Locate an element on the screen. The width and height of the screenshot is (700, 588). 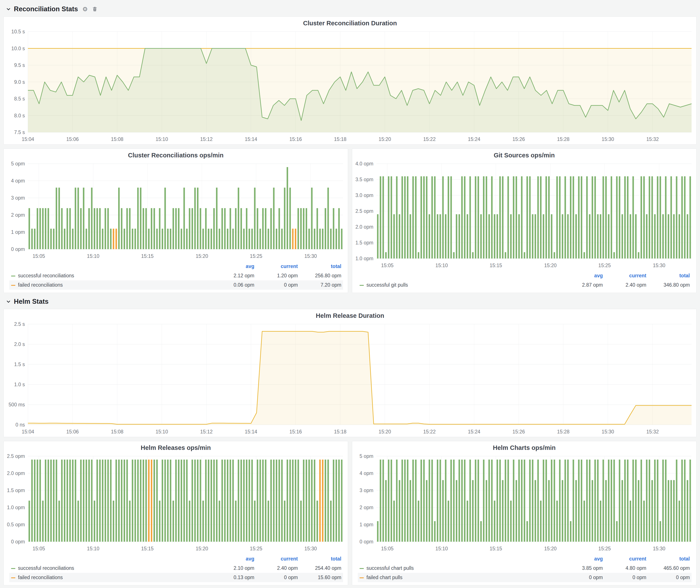
svg-text: 2.0 opm is located at coordinates (16, 473).